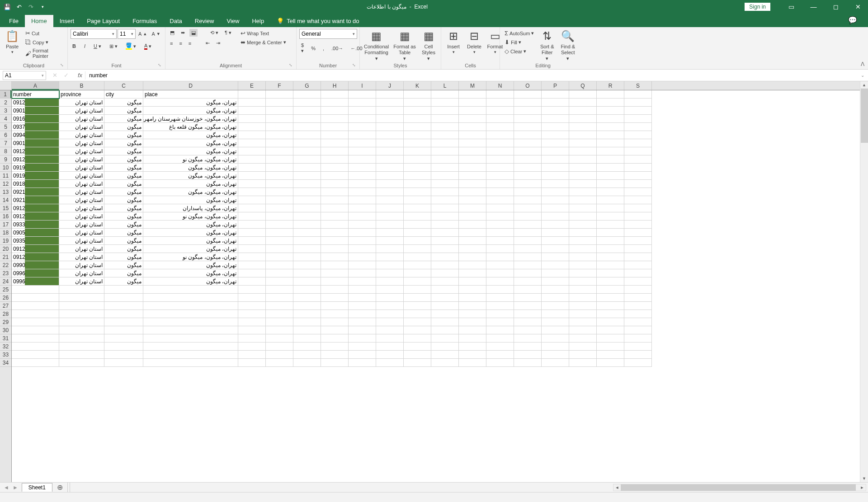  I want to click on cell-P34, so click(555, 363).